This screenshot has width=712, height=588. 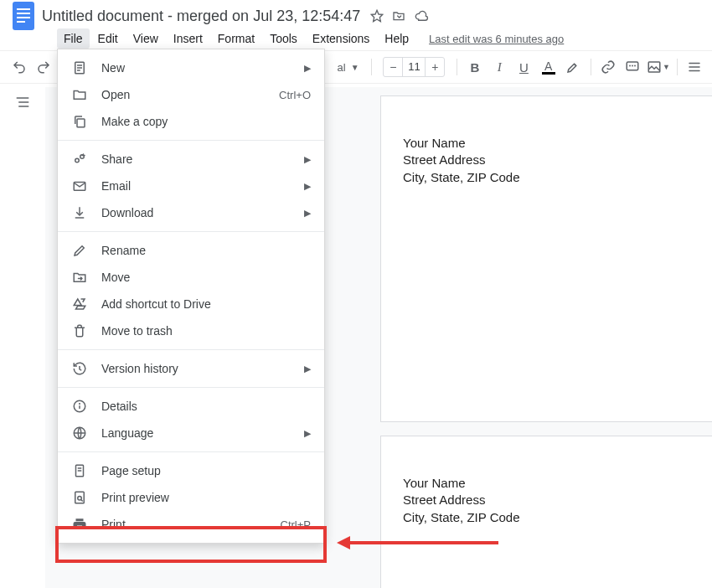 What do you see at coordinates (633, 67) in the screenshot?
I see `comment-button` at bounding box center [633, 67].